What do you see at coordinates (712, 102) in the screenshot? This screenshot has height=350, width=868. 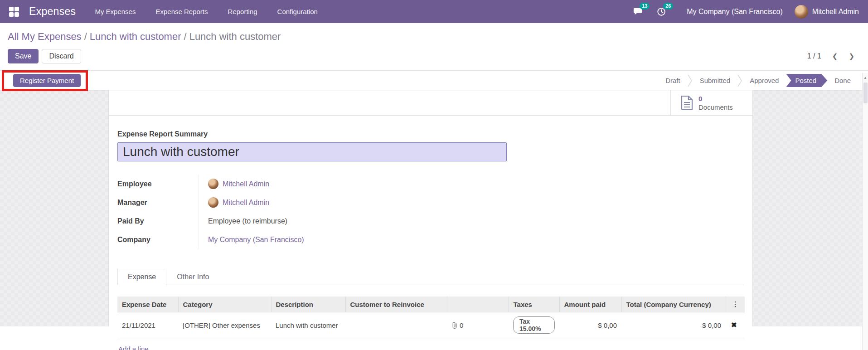 I see `documents-stat-button: 0 Documents` at bounding box center [712, 102].